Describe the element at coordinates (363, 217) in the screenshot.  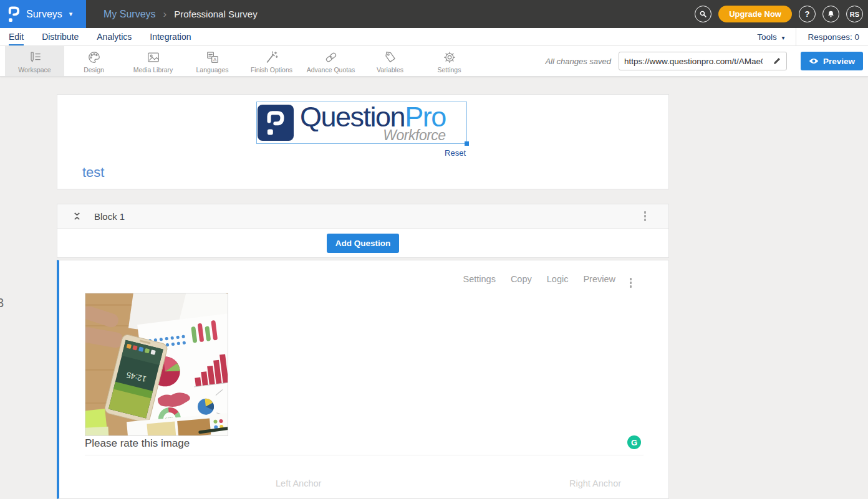
I see `block-header: Block 1` at that location.